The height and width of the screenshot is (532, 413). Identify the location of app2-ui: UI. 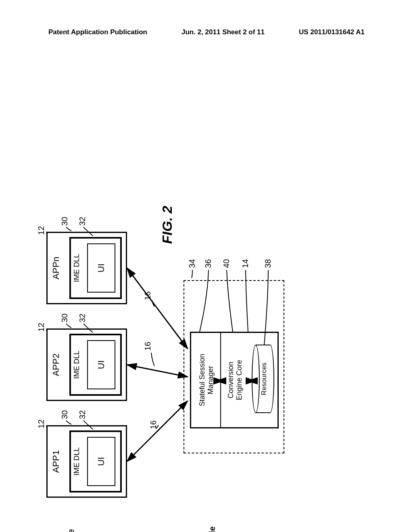
(101, 365).